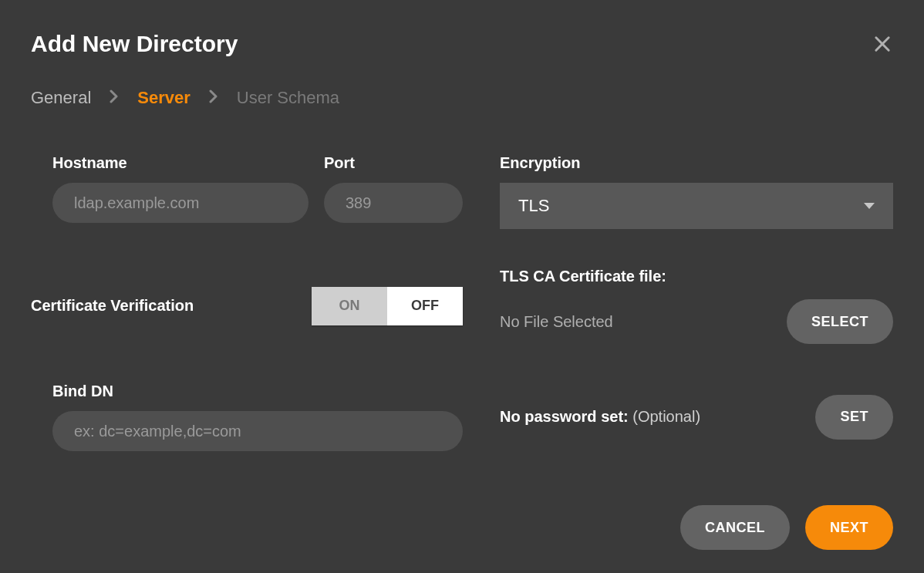  Describe the element at coordinates (180, 203) in the screenshot. I see `hostname-input` at that location.